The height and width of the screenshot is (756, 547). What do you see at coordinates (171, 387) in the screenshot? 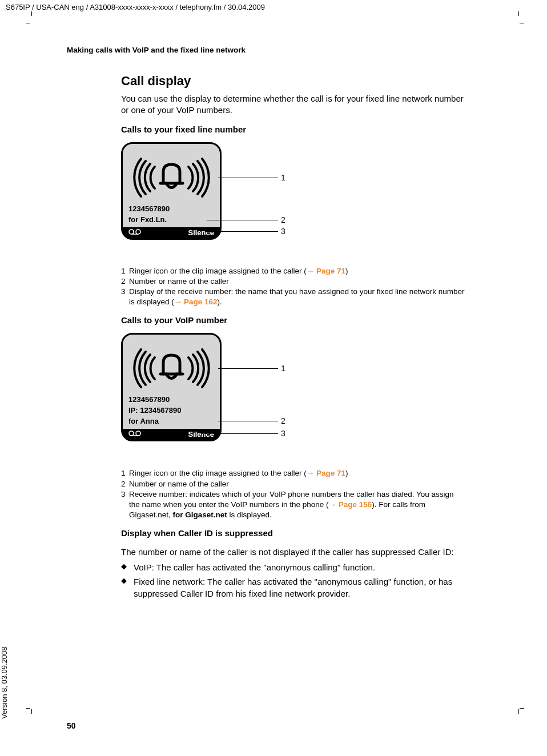
I see `phone-display: 1234567890 IP: 1234567890 for Anna Silen…` at bounding box center [171, 387].